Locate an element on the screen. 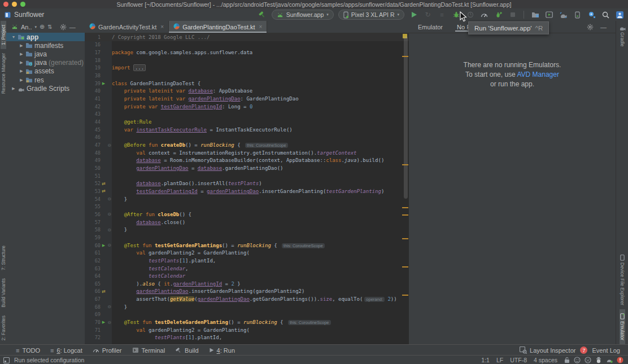 This screenshot has height=364, width=628. tool-window-button-4-run: 4: Run is located at coordinates (222, 350).